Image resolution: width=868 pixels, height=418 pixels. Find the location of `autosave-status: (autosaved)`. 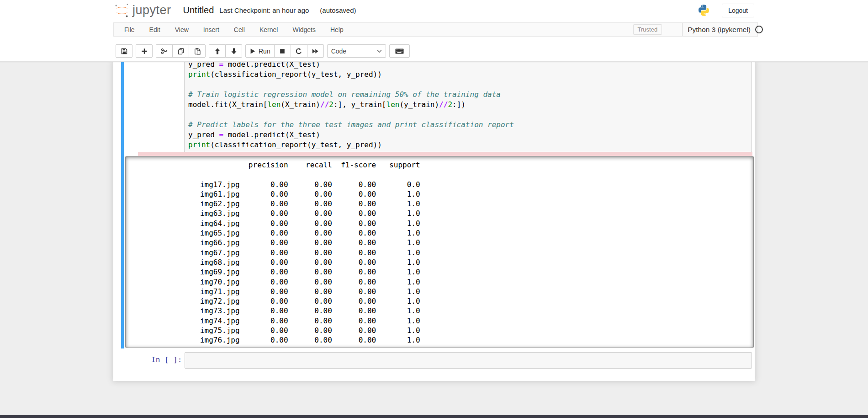

autosave-status: (autosaved) is located at coordinates (338, 10).